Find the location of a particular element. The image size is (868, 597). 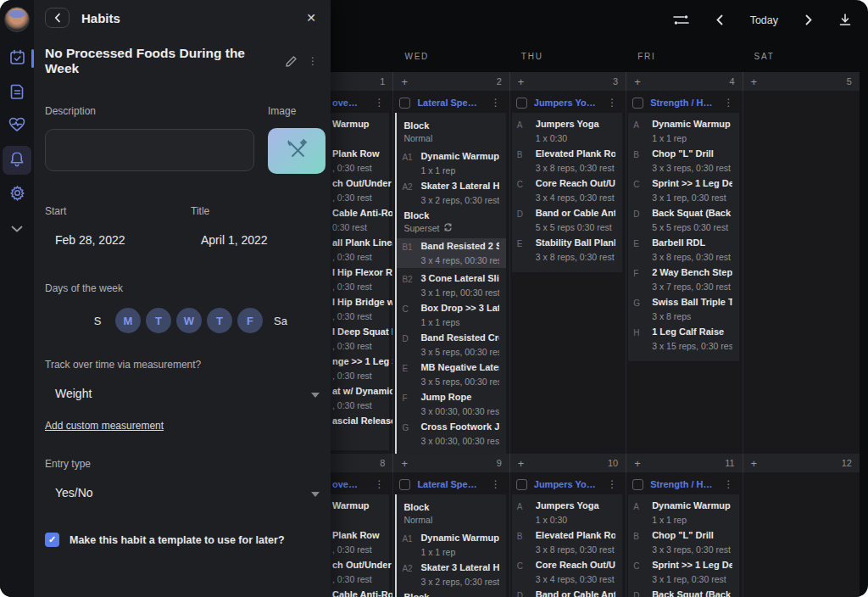

exercise-row: F2 Way Bench Step Up3 x 7 reps, 0:30 res… is located at coordinates (682, 280).